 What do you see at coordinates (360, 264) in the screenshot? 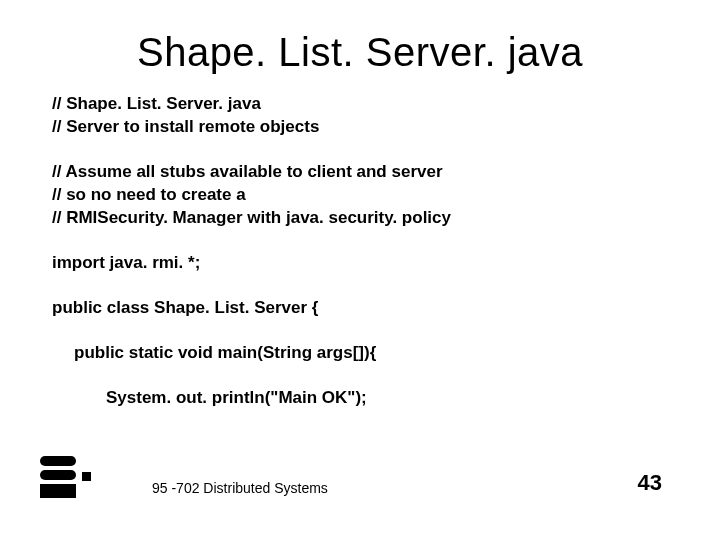
I see `code-line: import java. rmi. *;` at bounding box center [360, 264].